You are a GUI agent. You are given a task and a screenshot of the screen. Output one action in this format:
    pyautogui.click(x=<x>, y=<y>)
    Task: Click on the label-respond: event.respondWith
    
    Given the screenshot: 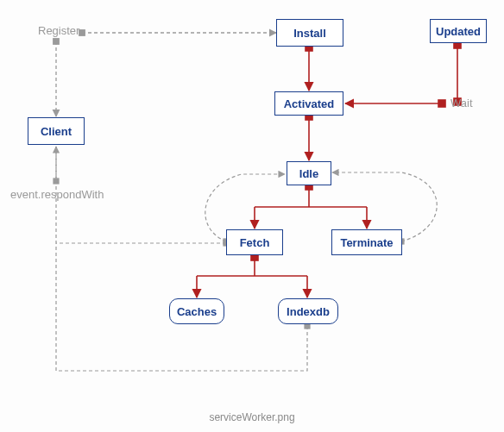 What is the action you would take?
    pyautogui.click(x=57, y=195)
    